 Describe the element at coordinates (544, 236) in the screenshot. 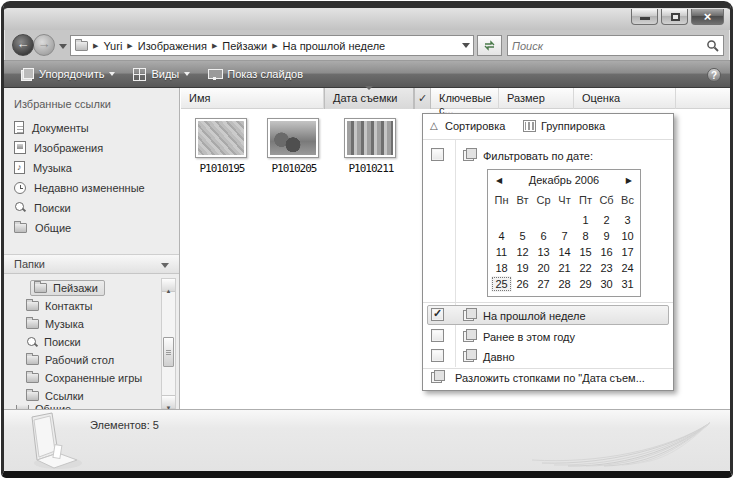

I see `calendar-day: 6` at that location.